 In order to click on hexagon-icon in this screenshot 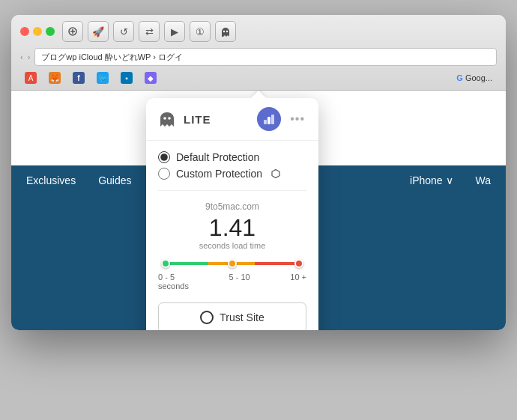, I will do `click(276, 174)`.